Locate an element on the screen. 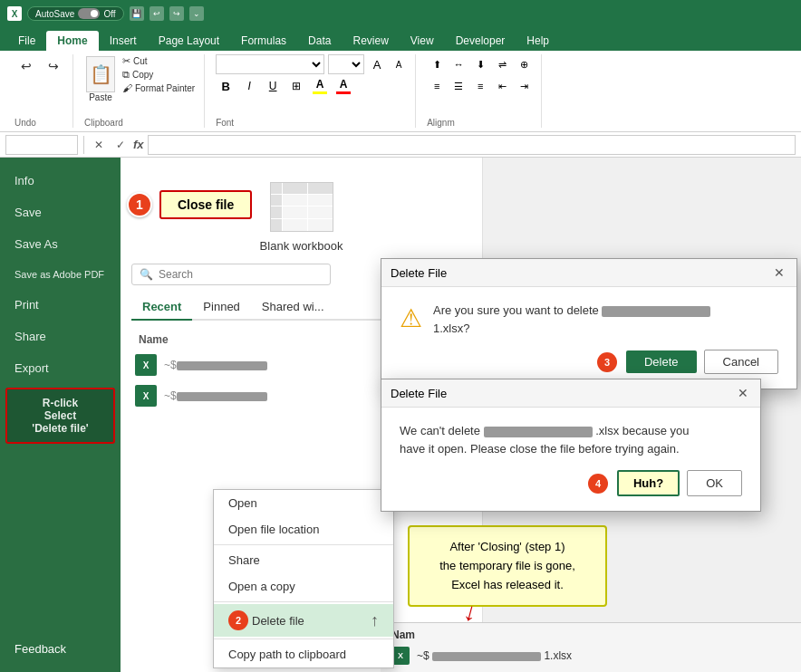  font-shrink-button: A is located at coordinates (399, 64).